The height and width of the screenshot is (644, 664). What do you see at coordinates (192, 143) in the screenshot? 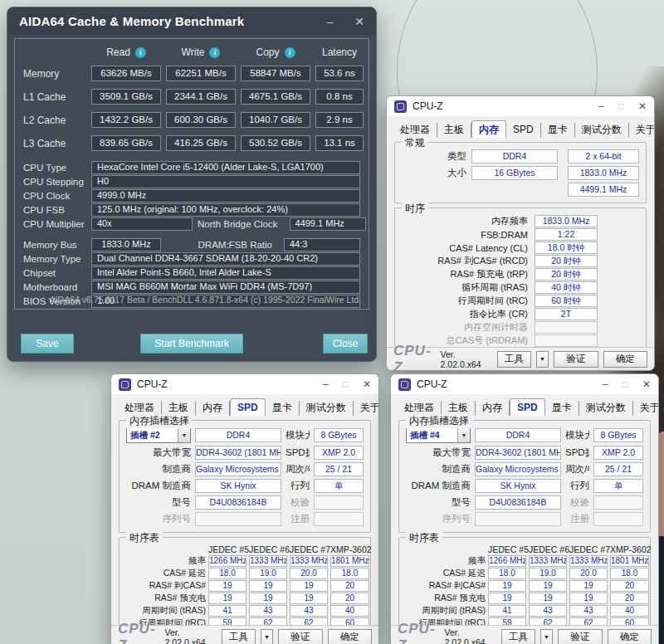
I see `benchmark-row: L3 Cache 839.65 GB/s 416.25 GB/s 530.52 …` at bounding box center [192, 143].